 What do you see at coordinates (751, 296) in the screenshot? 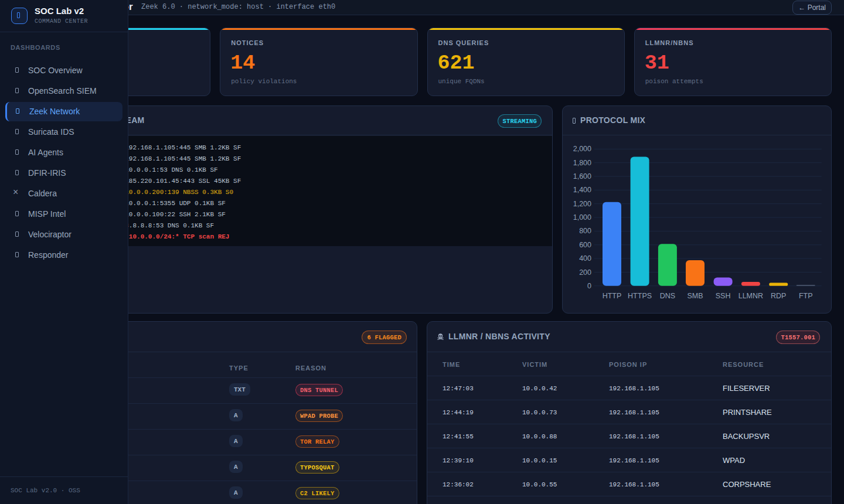
I see `svg-text: LLMNR` at bounding box center [751, 296].